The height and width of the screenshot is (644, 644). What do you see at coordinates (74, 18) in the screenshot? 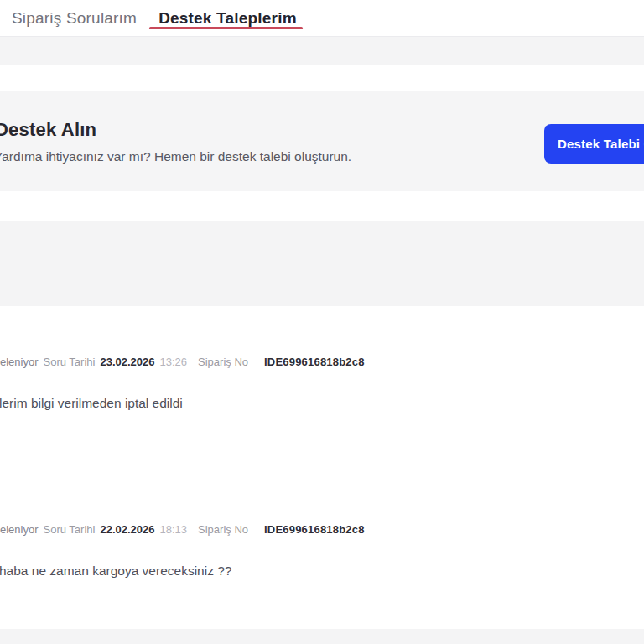
I see `tab-order-questions: Sipariş Sorularım` at bounding box center [74, 18].